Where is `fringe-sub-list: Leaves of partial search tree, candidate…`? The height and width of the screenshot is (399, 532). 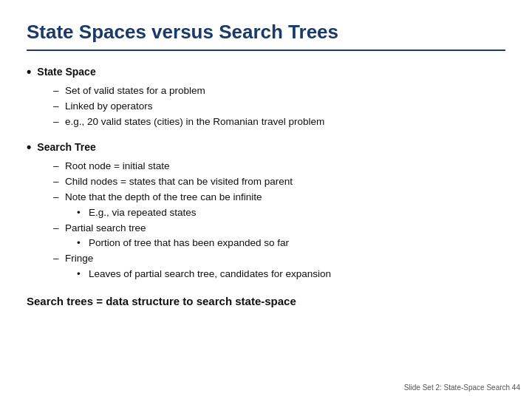
fringe-sub-list: Leaves of partial search tree, candidate… is located at coordinates (291, 274).